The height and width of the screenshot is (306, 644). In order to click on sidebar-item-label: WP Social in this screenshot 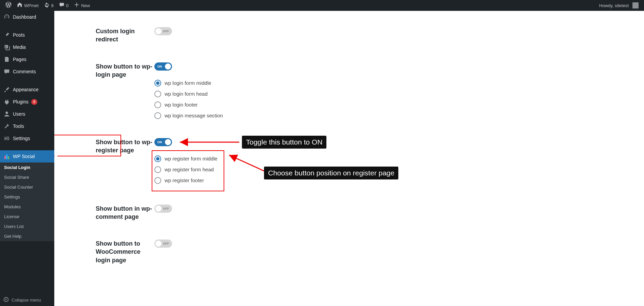, I will do `click(24, 156)`.